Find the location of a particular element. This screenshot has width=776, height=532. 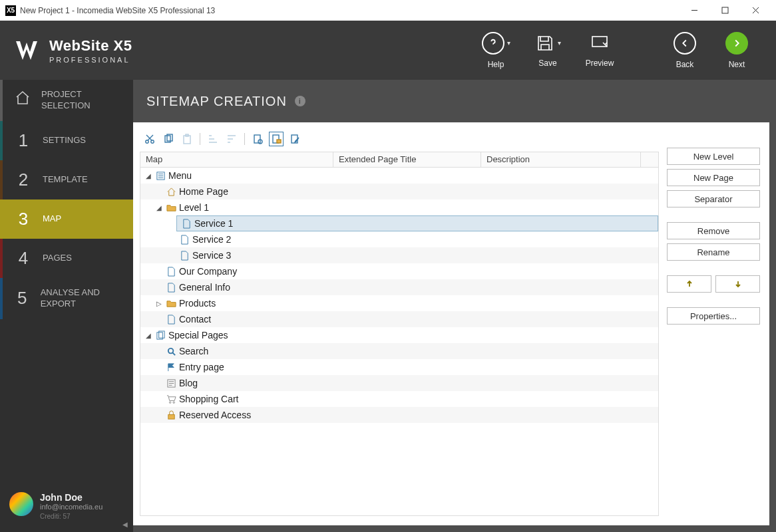

user-credits: Crediti: 57 is located at coordinates (71, 516).